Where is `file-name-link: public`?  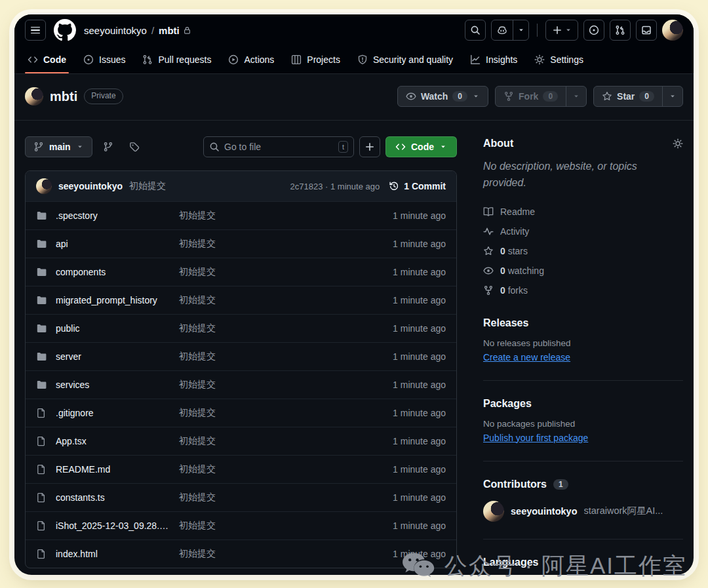 file-name-link: public is located at coordinates (113, 328).